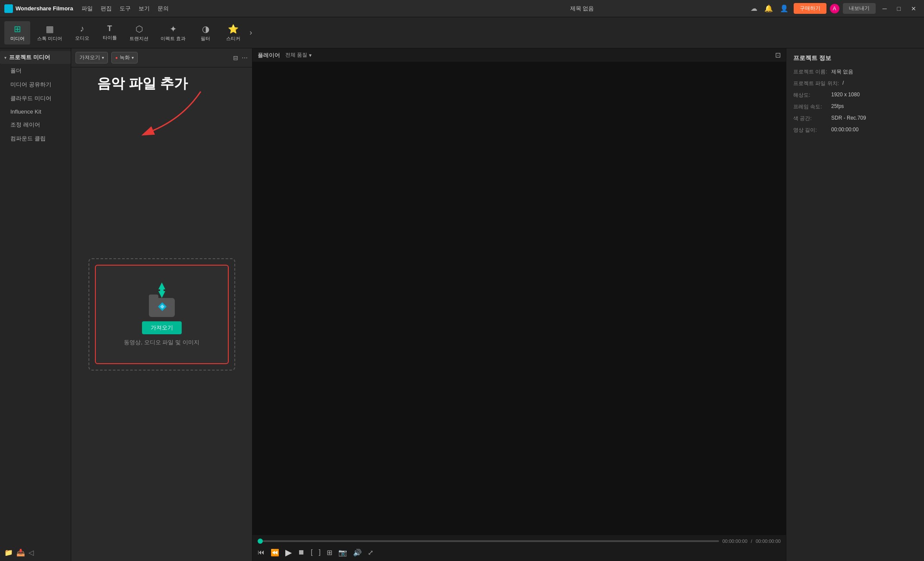 This screenshot has height=561, width=924. I want to click on drop-icon-container, so click(162, 300).